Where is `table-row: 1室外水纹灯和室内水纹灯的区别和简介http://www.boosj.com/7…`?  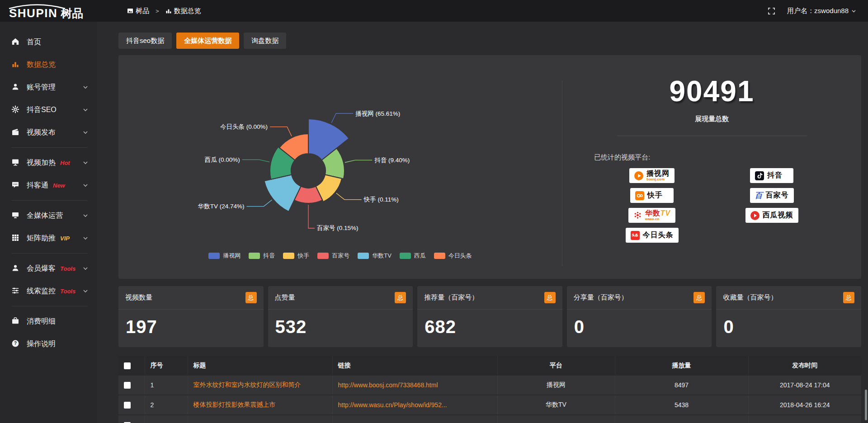
table-row: 1室外水纹灯和室内水纹灯的区别和简介http://www.boosj.com/7… is located at coordinates (490, 385).